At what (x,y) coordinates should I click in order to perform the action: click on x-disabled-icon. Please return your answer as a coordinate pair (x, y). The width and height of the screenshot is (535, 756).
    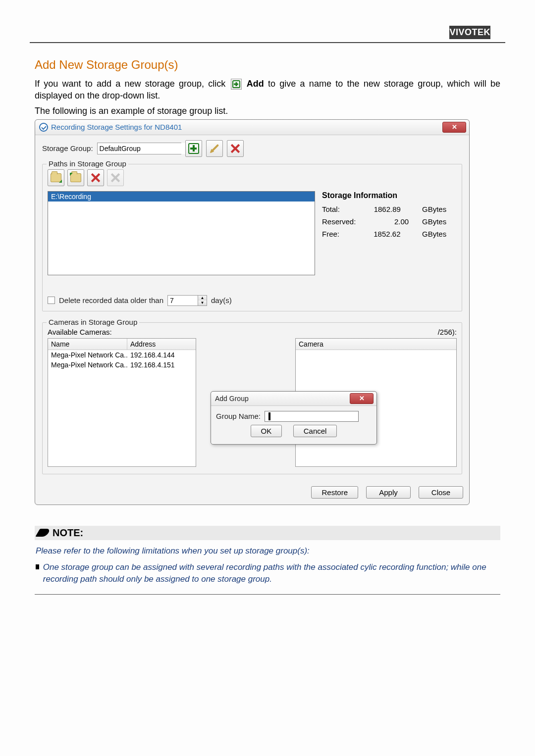
    Looking at the image, I should click on (115, 178).